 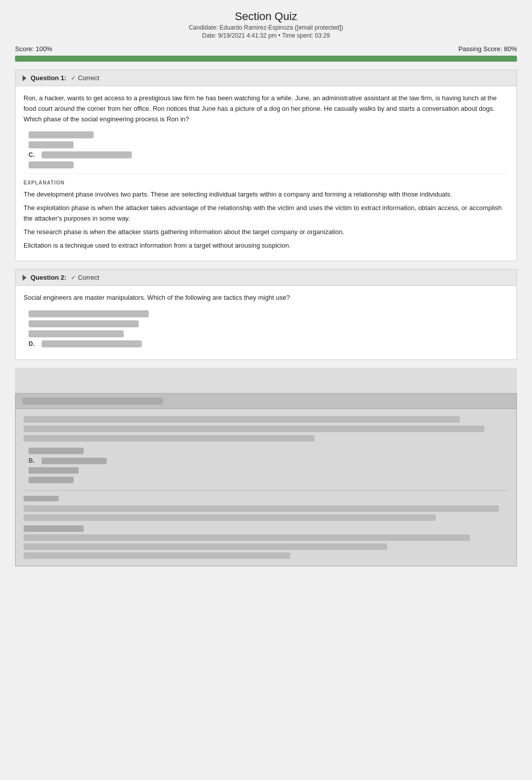 I want to click on question-2-block: Question 2: ✓ Correct Social engineers a…, so click(x=266, y=315).